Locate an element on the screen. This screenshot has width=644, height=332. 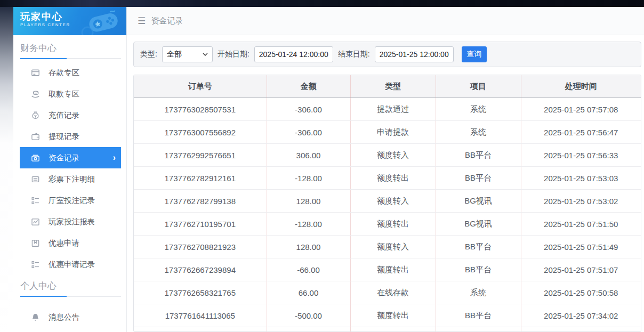
sidebar-item-label: 提现记录 is located at coordinates (64, 136).